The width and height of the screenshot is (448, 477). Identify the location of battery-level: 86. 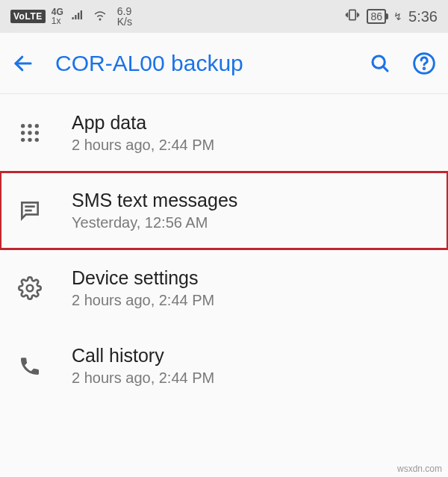
(376, 16).